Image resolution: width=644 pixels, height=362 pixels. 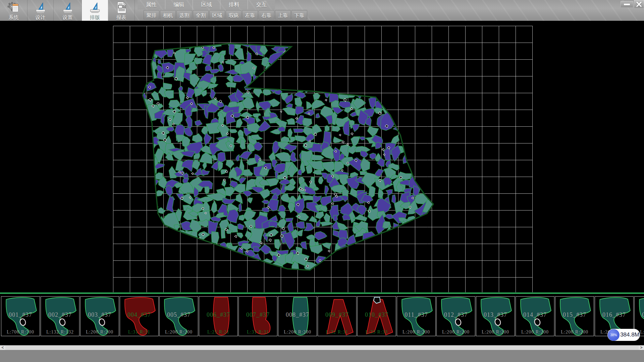 I want to click on tool-button-瑕疵: 瑕疵, so click(x=233, y=15).